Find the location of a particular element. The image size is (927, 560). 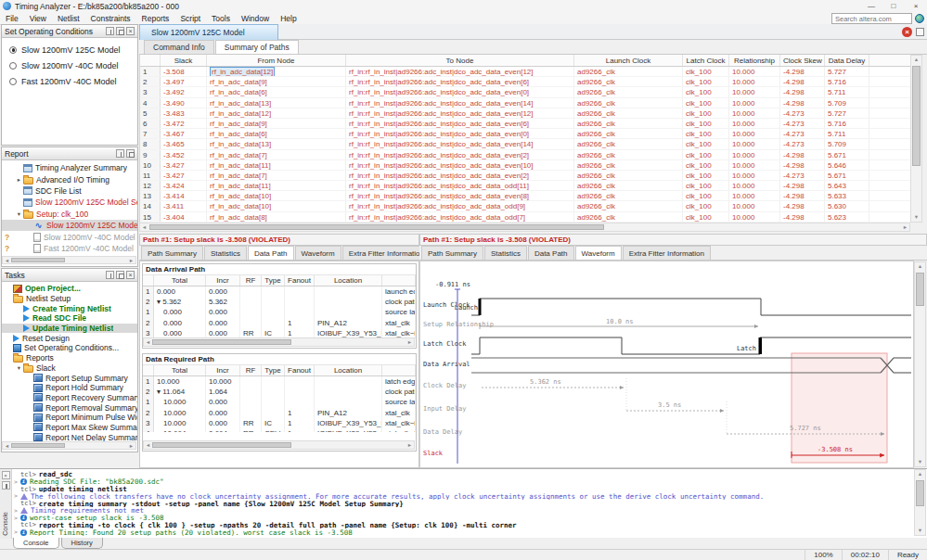

tree-item-slow-1200mv-125c-model-setup-summ: Slow 1200mV 125C Model Setup Summ is located at coordinates (70, 202).